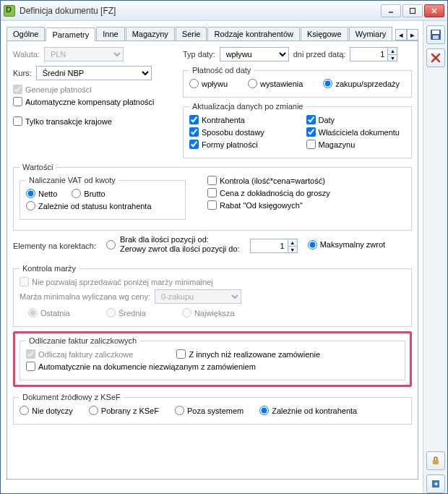 The image size is (448, 494). What do you see at coordinates (94, 73) in the screenshot?
I see `kurs-select: Średni NBP` at bounding box center [94, 73].